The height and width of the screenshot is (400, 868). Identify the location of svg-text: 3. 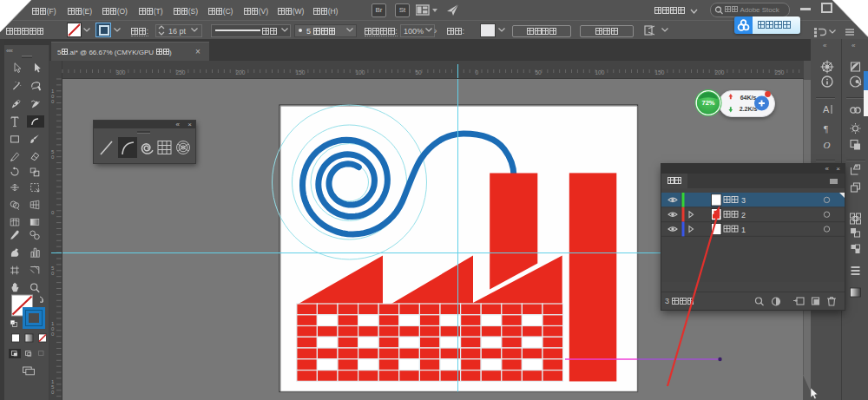
(743, 200).